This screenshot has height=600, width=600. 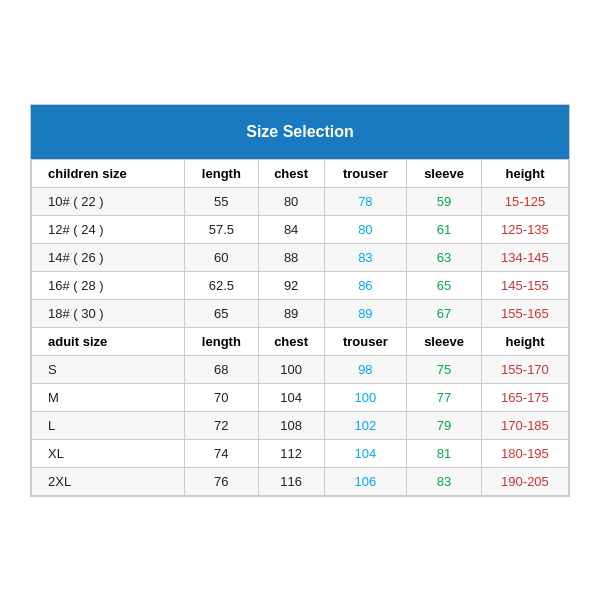 I want to click on table-row: S 68 100 98 75 155-170, so click(x=300, y=369).